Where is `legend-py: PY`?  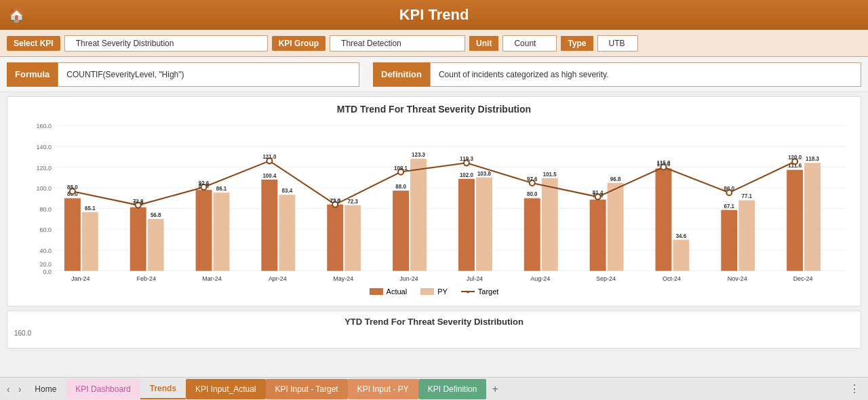 legend-py: PY is located at coordinates (434, 292).